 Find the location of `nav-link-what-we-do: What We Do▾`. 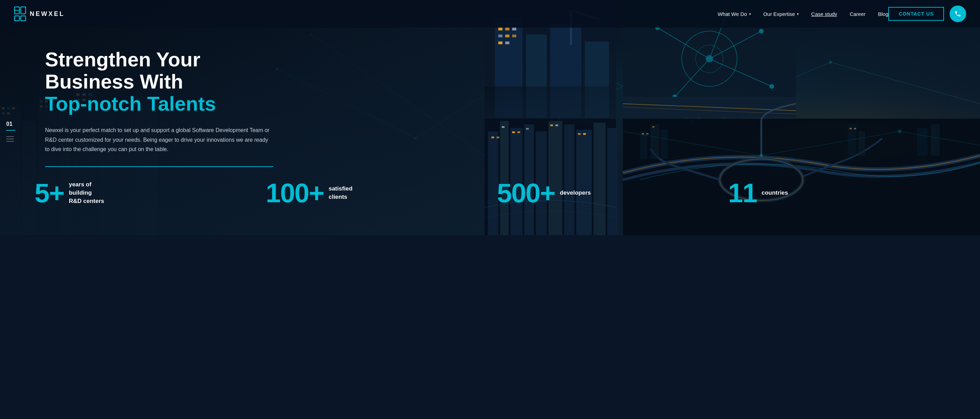

nav-link-what-we-do: What We Do▾ is located at coordinates (734, 14).